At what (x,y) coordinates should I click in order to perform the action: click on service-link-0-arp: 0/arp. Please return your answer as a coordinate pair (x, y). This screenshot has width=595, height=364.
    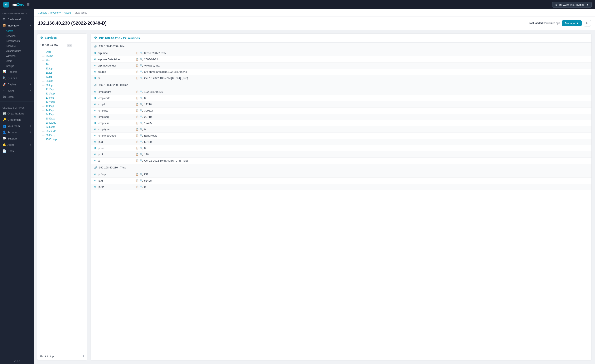
    Looking at the image, I should click on (62, 52).